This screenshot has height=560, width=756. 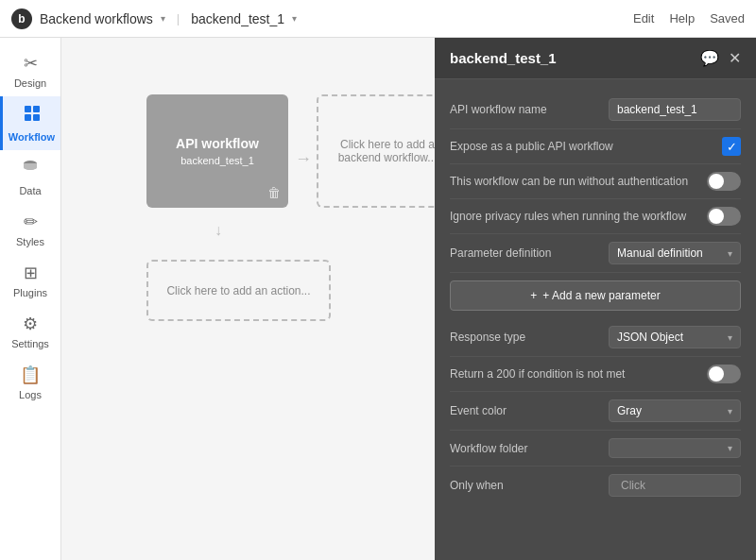 I want to click on delete-workflow-button: 🗑, so click(x=274, y=193).